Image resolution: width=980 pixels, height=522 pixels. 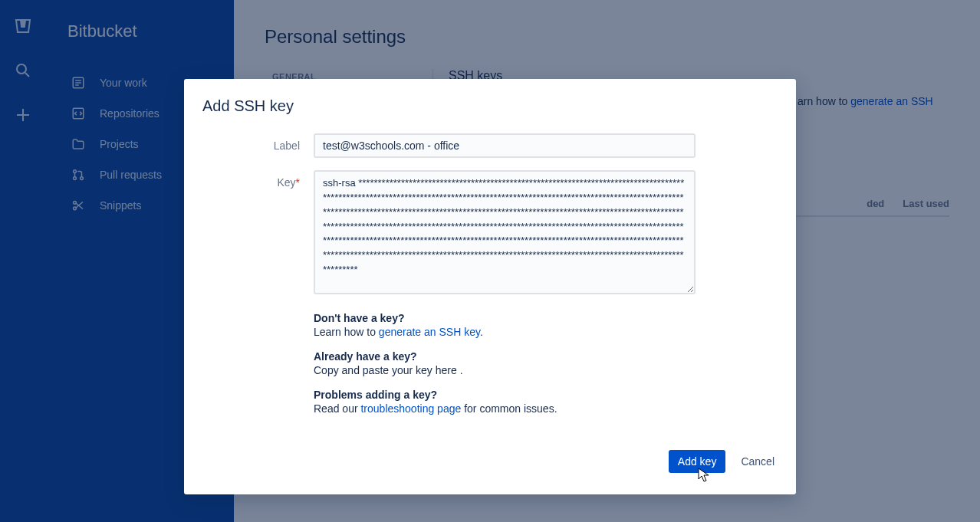 I want to click on key-field-label: Key*, so click(x=258, y=233).